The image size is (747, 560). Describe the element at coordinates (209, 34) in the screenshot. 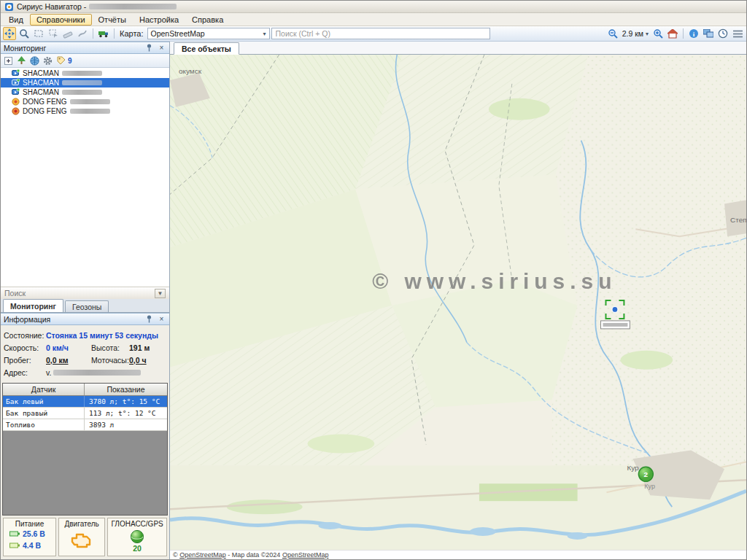

I see `map-provider-select: OpenStreetMap ▾` at that location.